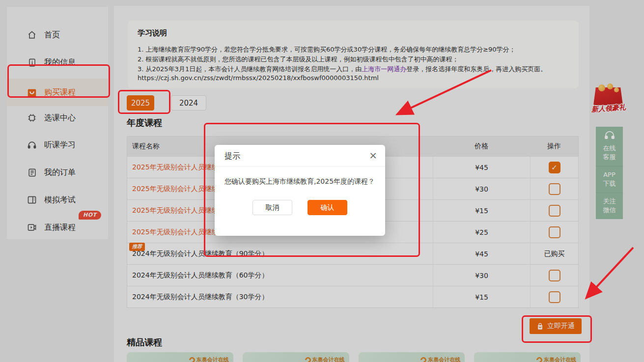 The height and width of the screenshot is (362, 644). What do you see at coordinates (300, 182) in the screenshot?
I see `dialog-message: 您确认要购买上海市继续教育,2025年度的课程？` at bounding box center [300, 182].